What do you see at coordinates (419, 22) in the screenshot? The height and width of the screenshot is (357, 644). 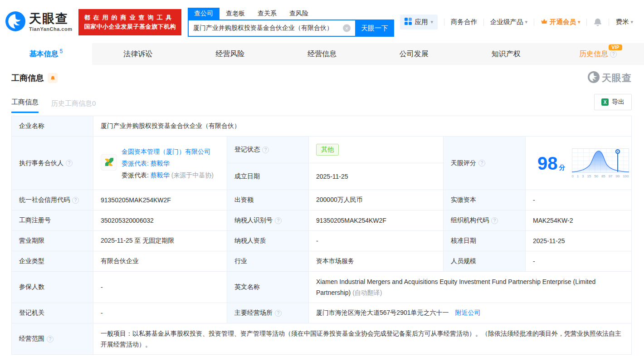 I see `apps-menu: 应用 ▾` at bounding box center [419, 22].